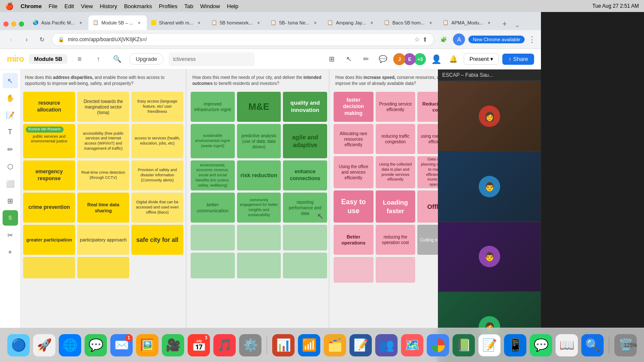 The image size is (644, 362). Describe the element at coordinates (305, 175) in the screenshot. I see `sticky-enhance: enhance connections` at that location.